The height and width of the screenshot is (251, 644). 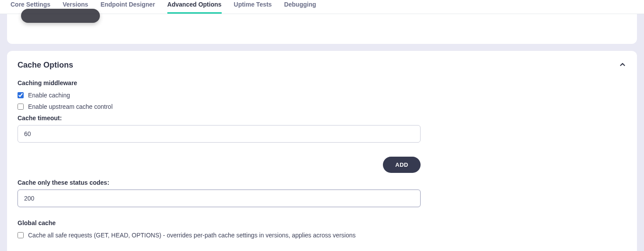 What do you see at coordinates (127, 7) in the screenshot?
I see `tab-endpoint-designer: Endpoint Designer` at bounding box center [127, 7].